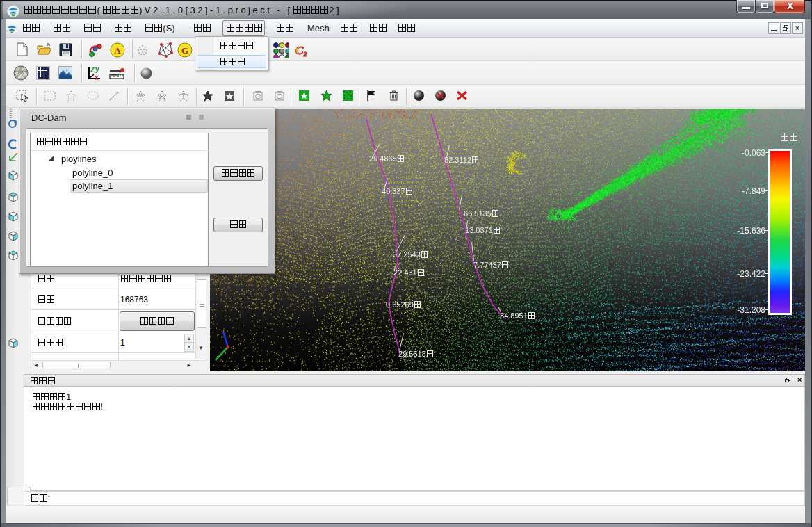 This screenshot has width=812, height=527. I want to click on svg-text: x, so click(97, 78).